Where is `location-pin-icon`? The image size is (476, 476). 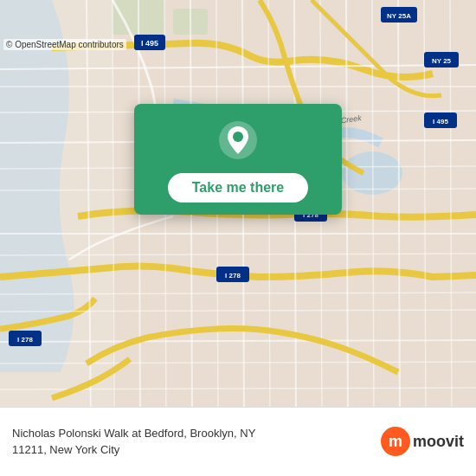
location-pin-icon is located at coordinates (238, 140).